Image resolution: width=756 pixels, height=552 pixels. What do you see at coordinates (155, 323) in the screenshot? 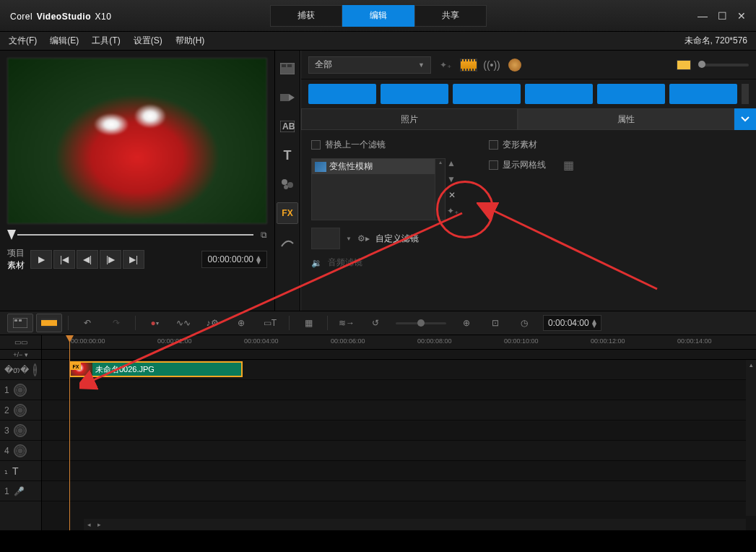
I see `record-button: ●▾` at bounding box center [155, 323].